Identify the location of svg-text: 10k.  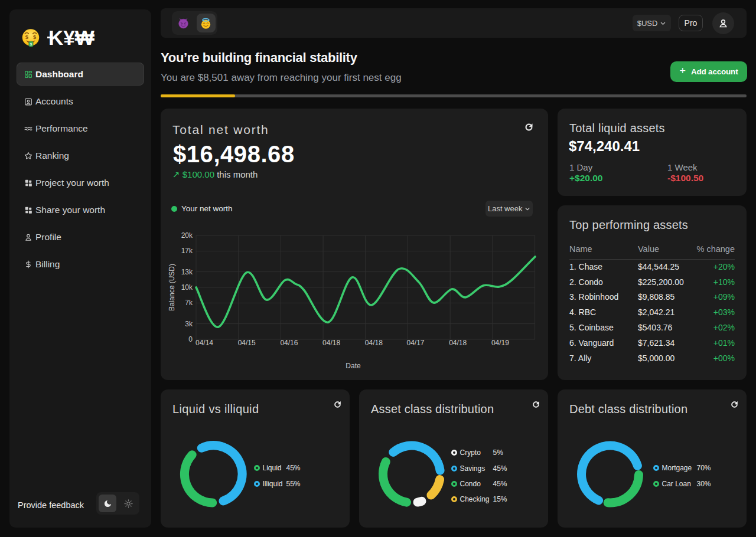
(187, 287).